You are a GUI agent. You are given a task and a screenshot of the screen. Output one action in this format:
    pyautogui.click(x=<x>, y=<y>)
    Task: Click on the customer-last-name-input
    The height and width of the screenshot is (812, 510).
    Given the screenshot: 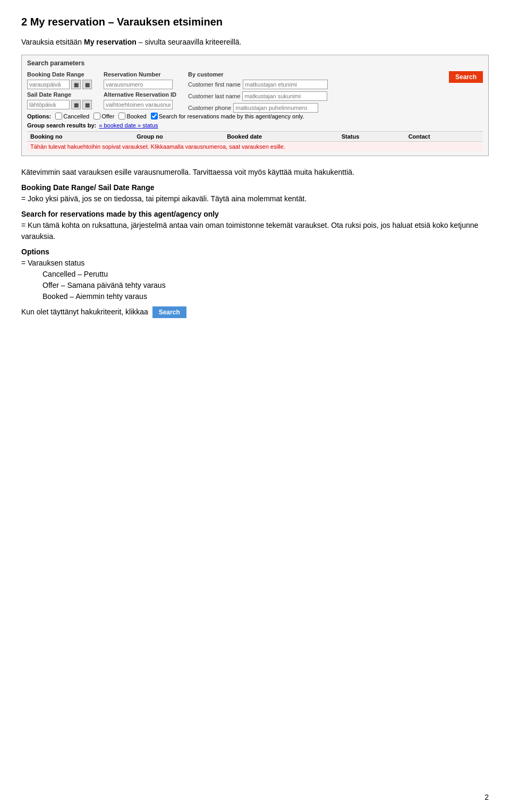 What is the action you would take?
    pyautogui.click(x=285, y=96)
    